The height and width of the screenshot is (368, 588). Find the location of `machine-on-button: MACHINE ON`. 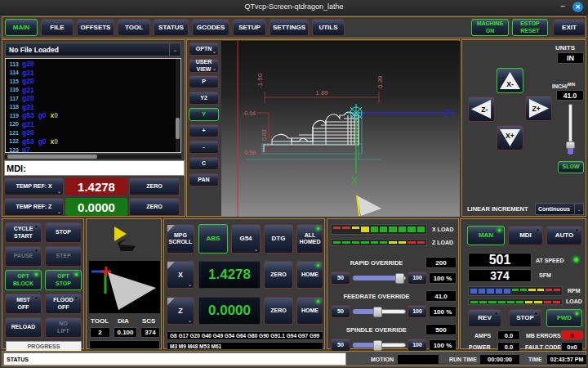

machine-on-button: MACHINE ON is located at coordinates (490, 28).